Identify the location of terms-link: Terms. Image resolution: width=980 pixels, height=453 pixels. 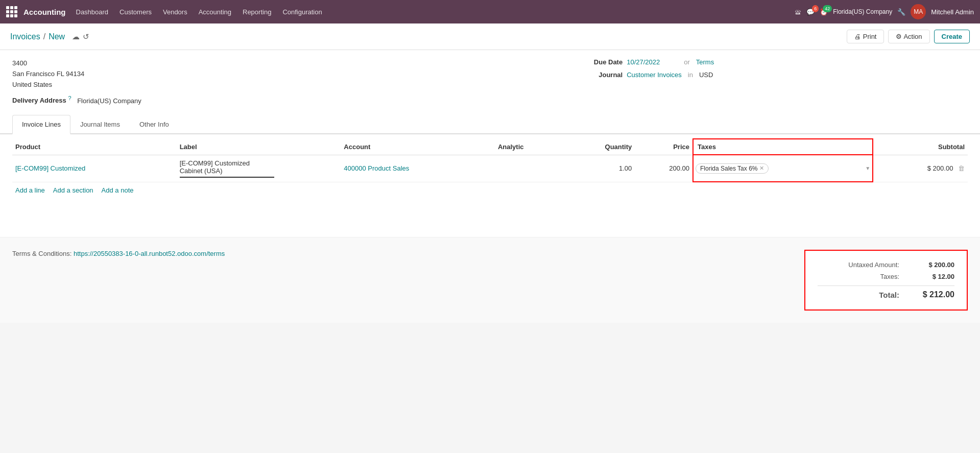
(705, 62).